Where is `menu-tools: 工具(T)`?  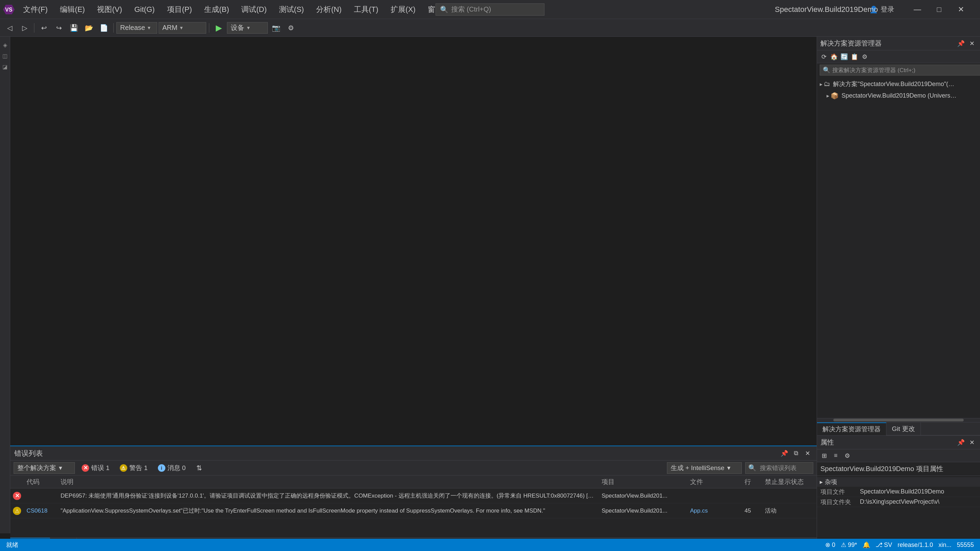 menu-tools: 工具(T) is located at coordinates (366, 10).